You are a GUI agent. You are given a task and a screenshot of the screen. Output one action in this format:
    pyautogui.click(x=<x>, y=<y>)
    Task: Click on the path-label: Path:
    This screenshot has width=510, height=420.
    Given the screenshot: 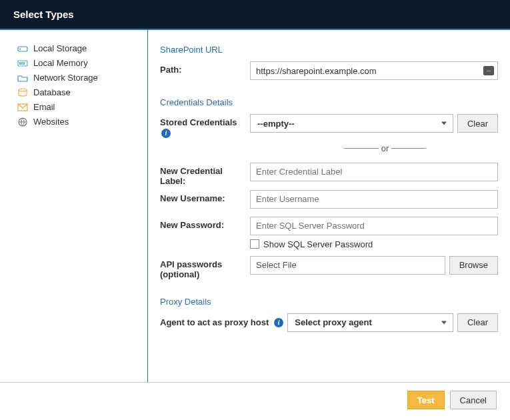 What is the action you would take?
    pyautogui.click(x=205, y=68)
    